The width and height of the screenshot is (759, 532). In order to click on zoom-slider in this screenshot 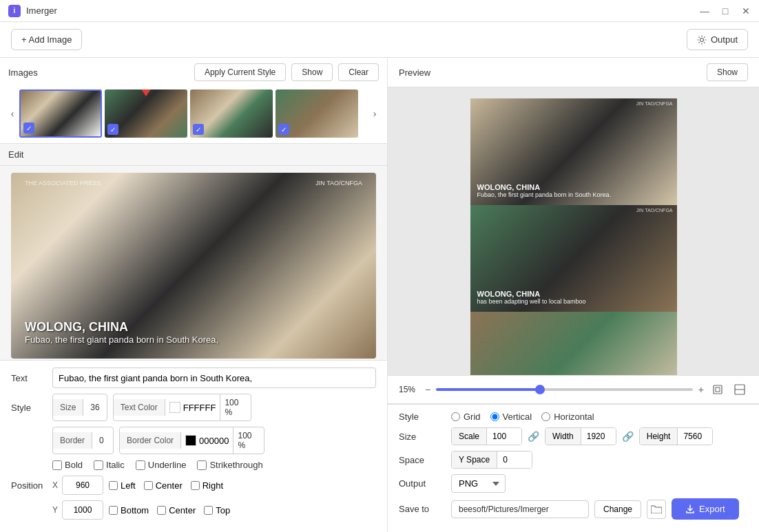, I will do `click(565, 390)`.